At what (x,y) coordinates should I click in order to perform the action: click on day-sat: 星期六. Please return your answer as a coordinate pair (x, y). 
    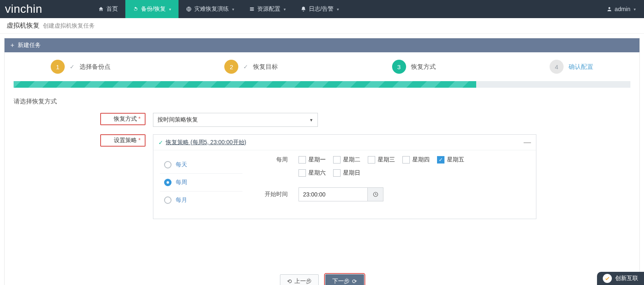
    Looking at the image, I should click on (312, 173).